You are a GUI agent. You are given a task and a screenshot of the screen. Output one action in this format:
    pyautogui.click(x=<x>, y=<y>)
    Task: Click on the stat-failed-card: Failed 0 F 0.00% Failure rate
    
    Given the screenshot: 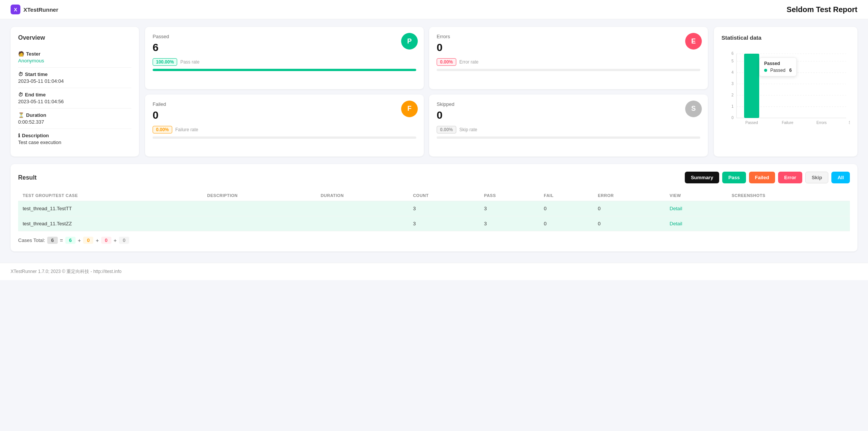 What is the action you would take?
    pyautogui.click(x=284, y=126)
    